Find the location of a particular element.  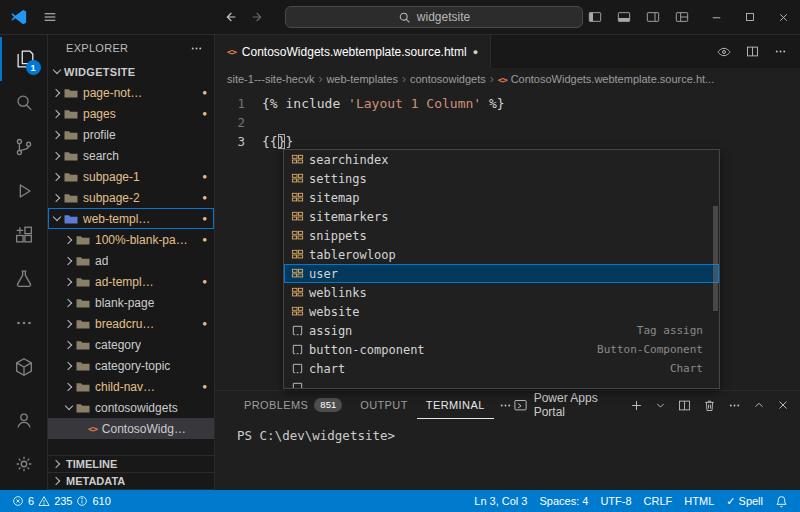

tree-item: ad is located at coordinates (131, 260).